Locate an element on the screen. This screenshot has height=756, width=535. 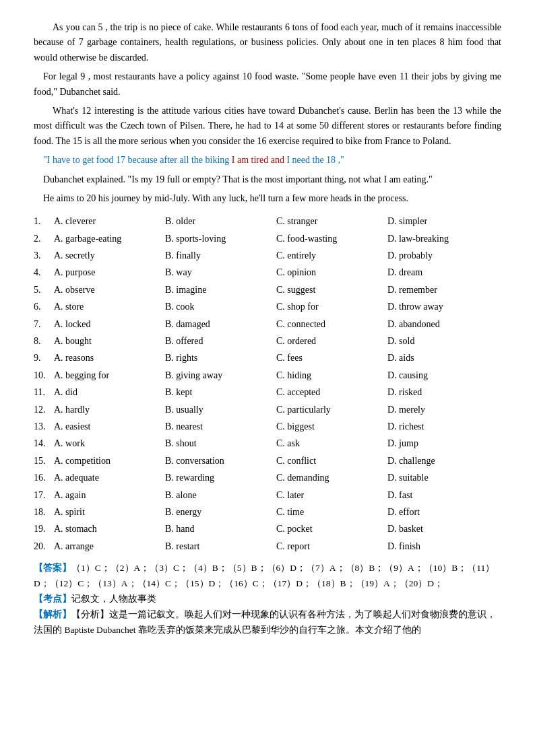
option-10b: B. giving away is located at coordinates (221, 376).